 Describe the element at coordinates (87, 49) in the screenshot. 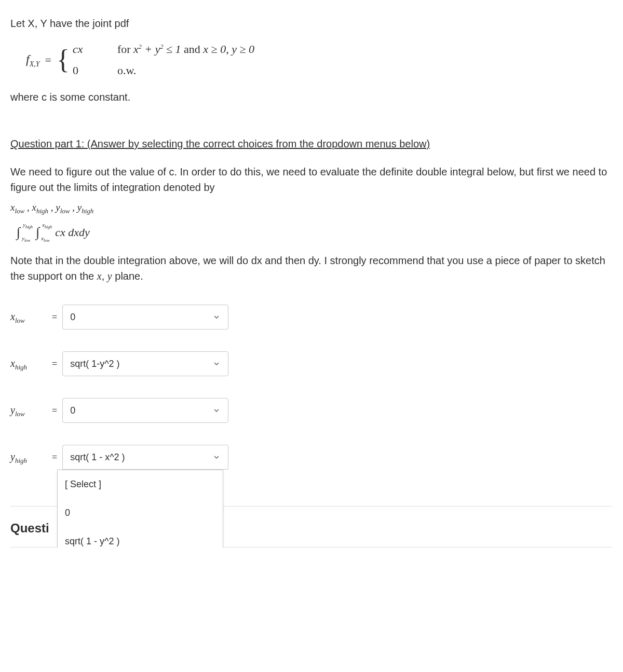

I see `case1-left: cx` at that location.